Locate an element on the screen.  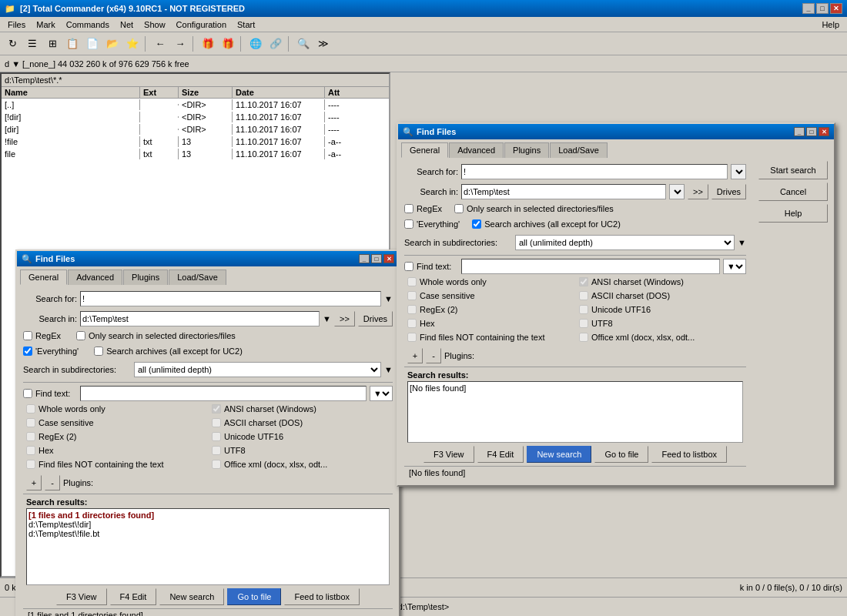
go-to-file-btn-back: Go to file is located at coordinates (254, 597).